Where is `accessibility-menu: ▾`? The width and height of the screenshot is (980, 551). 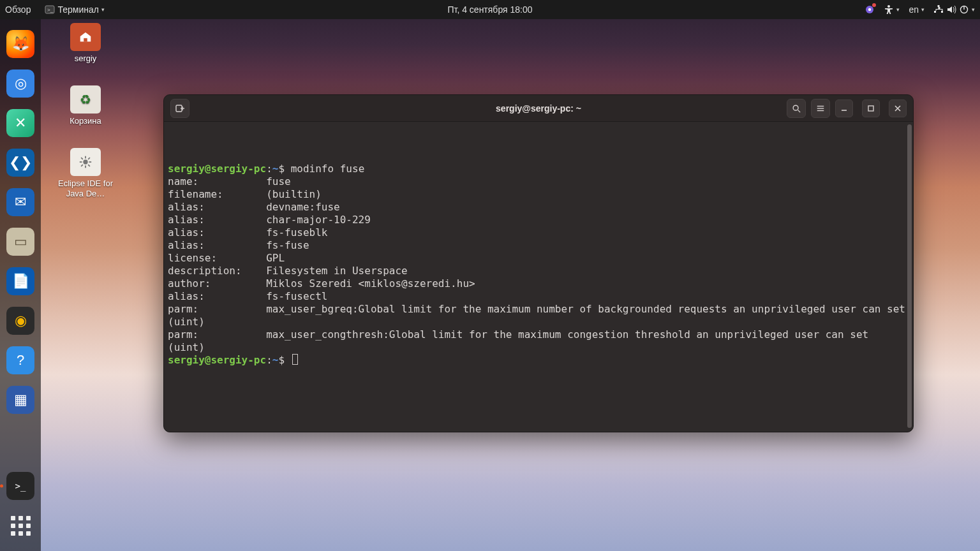 accessibility-menu: ▾ is located at coordinates (892, 10).